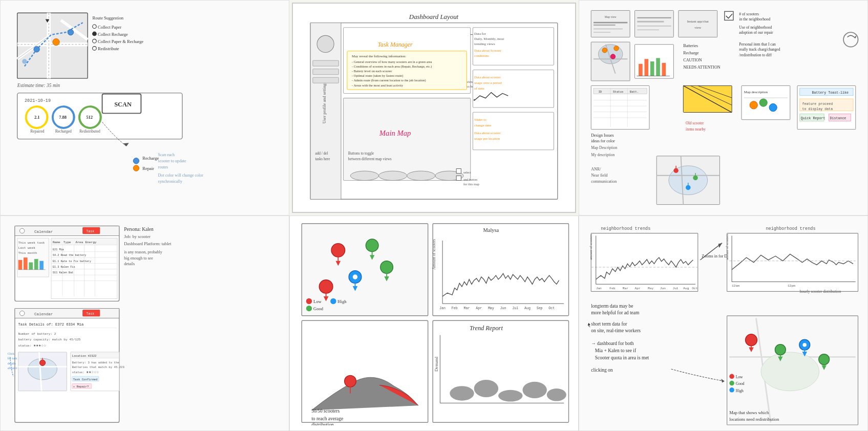 The image size is (868, 431). Describe the element at coordinates (109, 18) in the screenshot. I see `svg-text: Route Suggestion` at that location.